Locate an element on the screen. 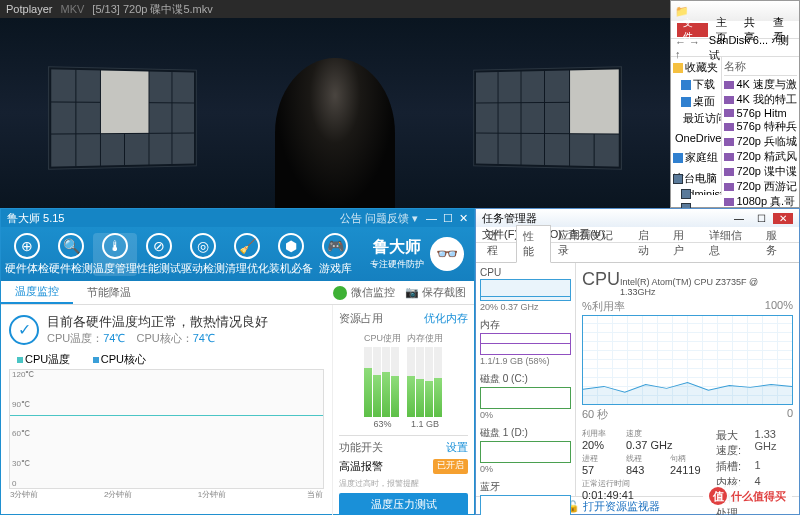  tree-item: 最近访问的位置 is located at coordinates (702, 118).